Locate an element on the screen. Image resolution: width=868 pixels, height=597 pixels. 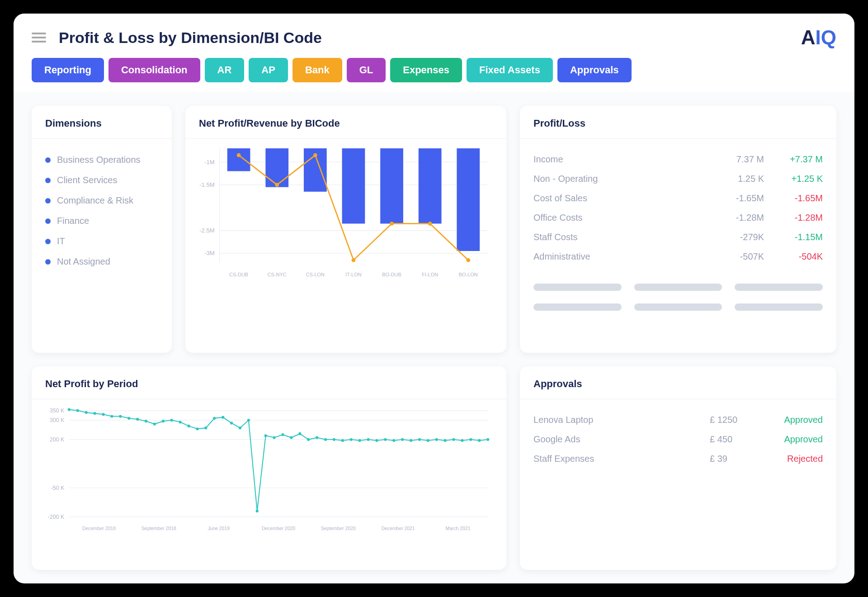
profitloss-row: Cost of Sales -1.65M -1.65M is located at coordinates (678, 198).